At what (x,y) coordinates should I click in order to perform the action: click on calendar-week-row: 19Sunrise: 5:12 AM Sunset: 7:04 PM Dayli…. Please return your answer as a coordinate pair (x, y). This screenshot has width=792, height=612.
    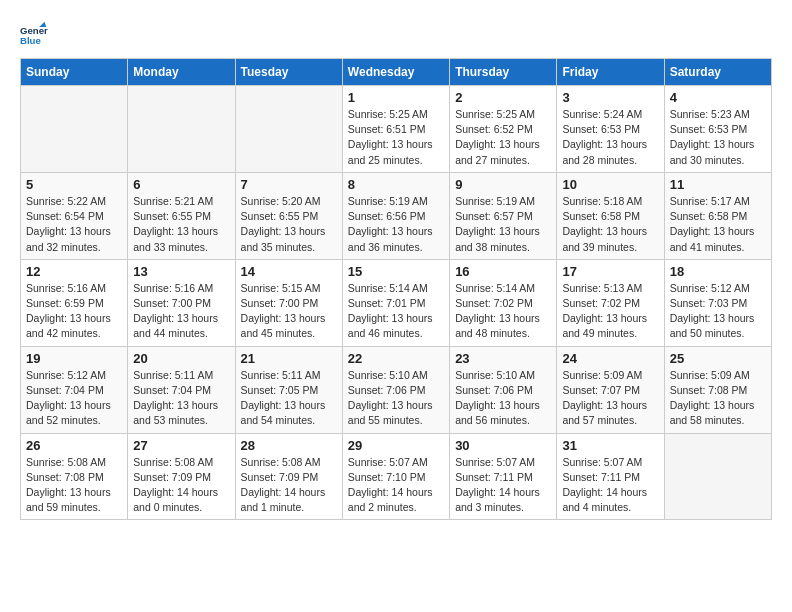
    Looking at the image, I should click on (396, 390).